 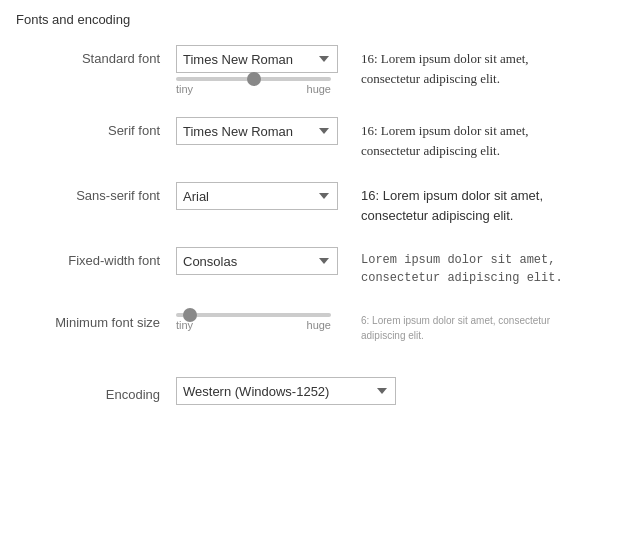 I want to click on sans-serif-font-control: Arial Verdana Helvetica, so click(x=258, y=196).